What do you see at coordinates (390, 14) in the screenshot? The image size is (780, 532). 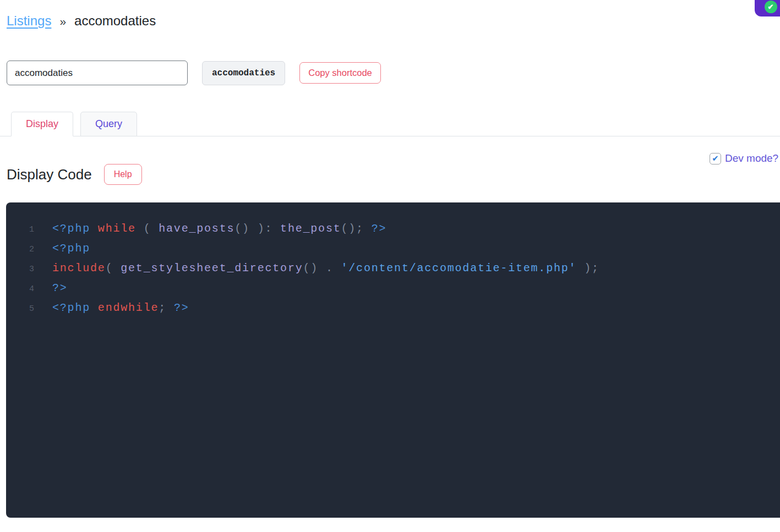 I see `breadcrumb: Listings » accomodaties` at bounding box center [390, 14].